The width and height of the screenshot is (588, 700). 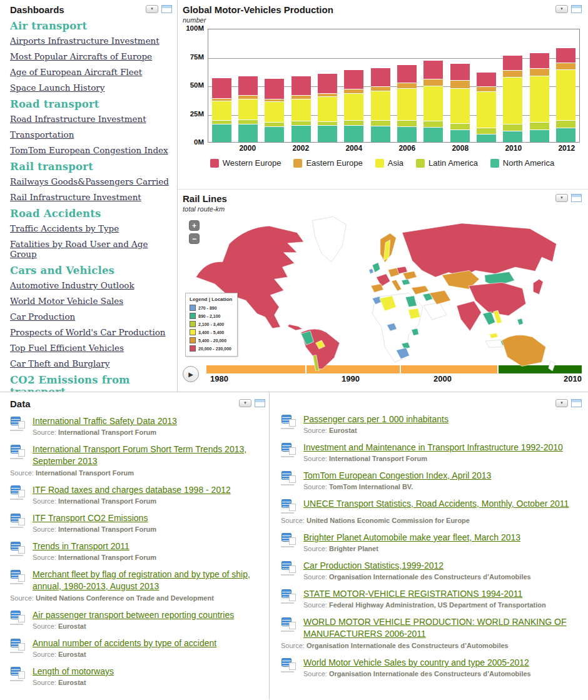 I want to click on sidebar-link: Car Production, so click(x=91, y=317).